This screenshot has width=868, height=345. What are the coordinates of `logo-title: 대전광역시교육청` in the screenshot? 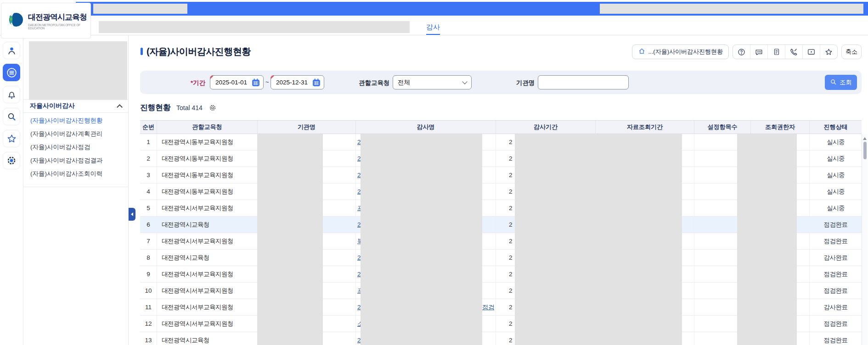 It's located at (59, 17).